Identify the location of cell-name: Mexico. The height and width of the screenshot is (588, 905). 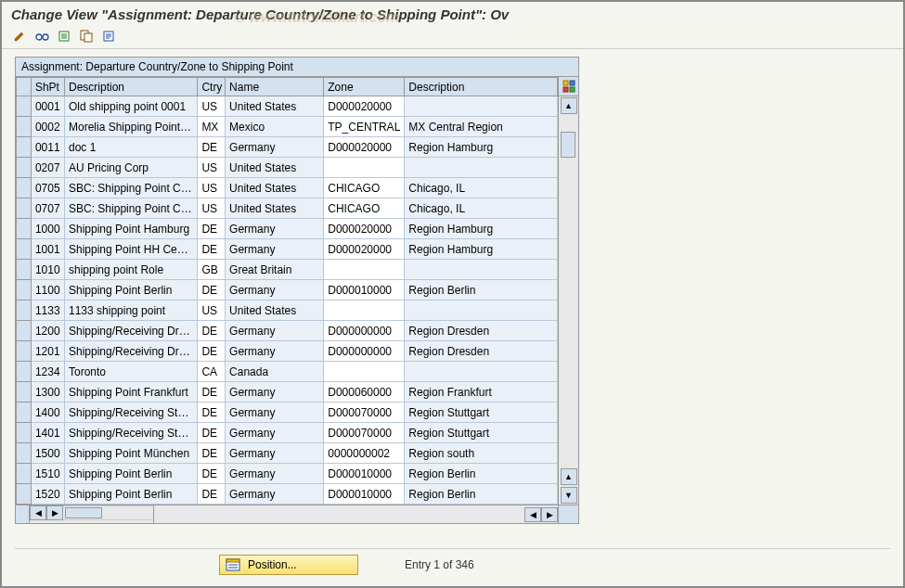
(275, 127).